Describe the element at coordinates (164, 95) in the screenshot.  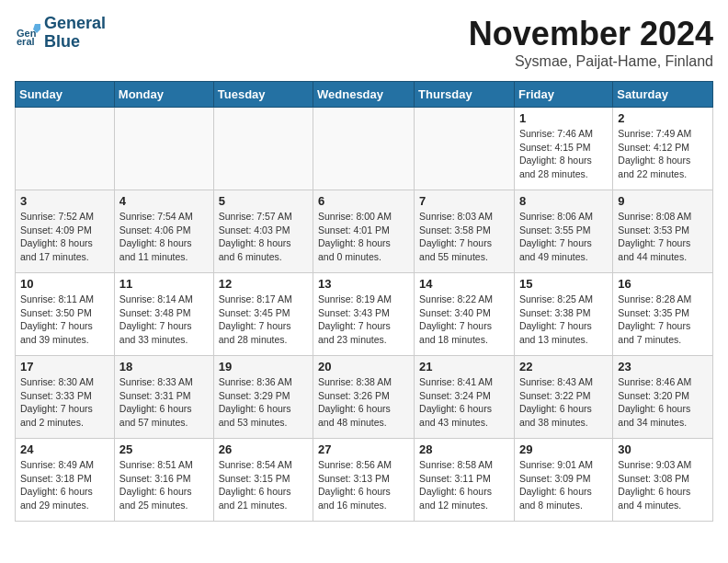
I see `header-cell-monday: Monday` at that location.